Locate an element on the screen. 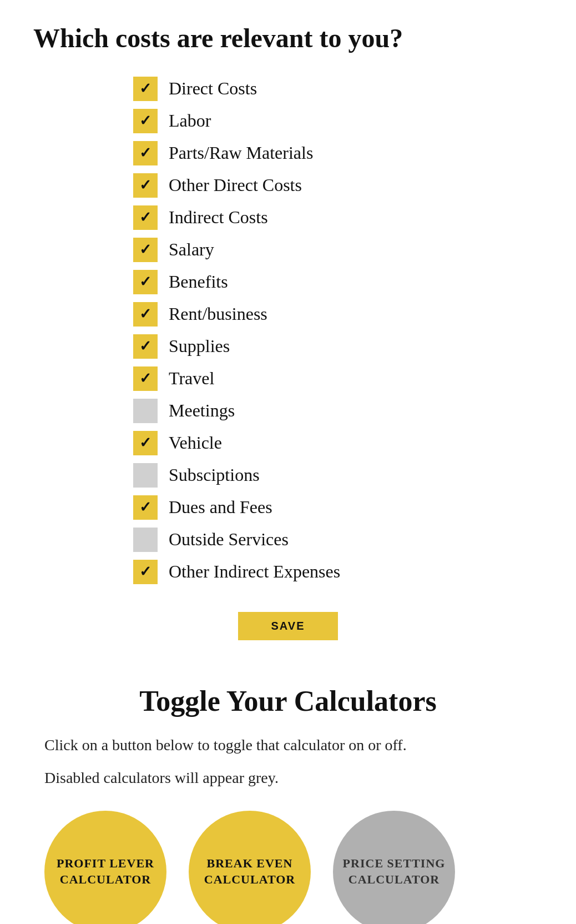 Image resolution: width=576 pixels, height=924 pixels. checklist-label: Travel is located at coordinates (191, 379).